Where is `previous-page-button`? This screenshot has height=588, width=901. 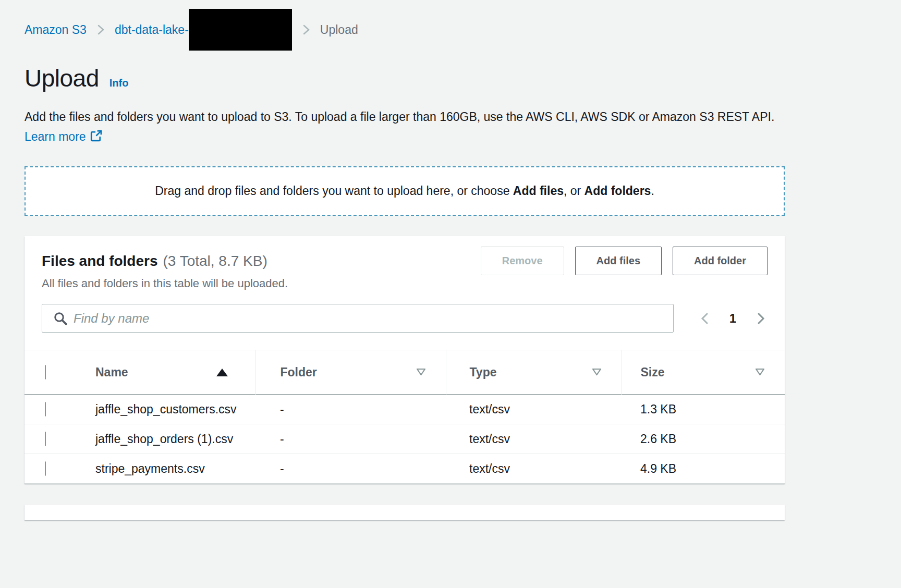
previous-page-button is located at coordinates (705, 318).